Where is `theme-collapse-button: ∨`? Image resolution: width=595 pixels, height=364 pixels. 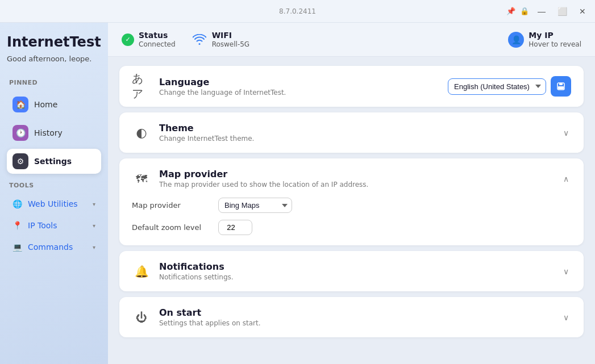
theme-collapse-button: ∨ is located at coordinates (566, 133).